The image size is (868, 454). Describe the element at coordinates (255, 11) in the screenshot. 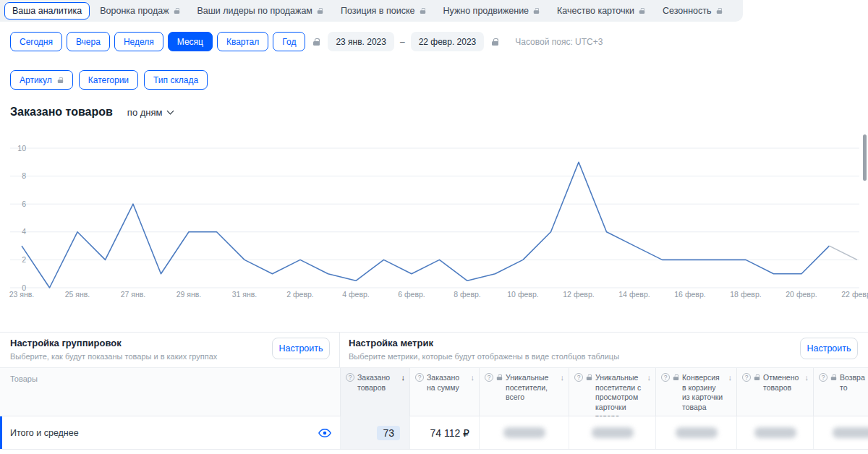

I see `tab-label: Ваши лидеры по продажам` at that location.